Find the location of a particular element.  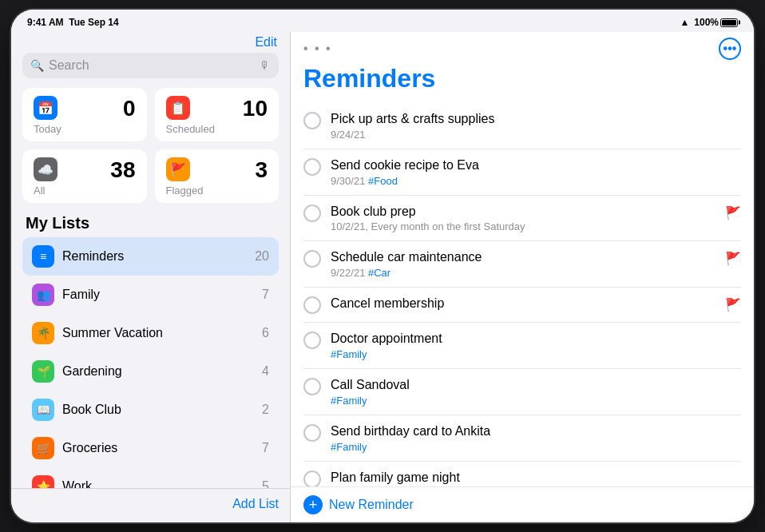

sidebar-item-reminders: ≡ Reminders 20 is located at coordinates (150, 256).